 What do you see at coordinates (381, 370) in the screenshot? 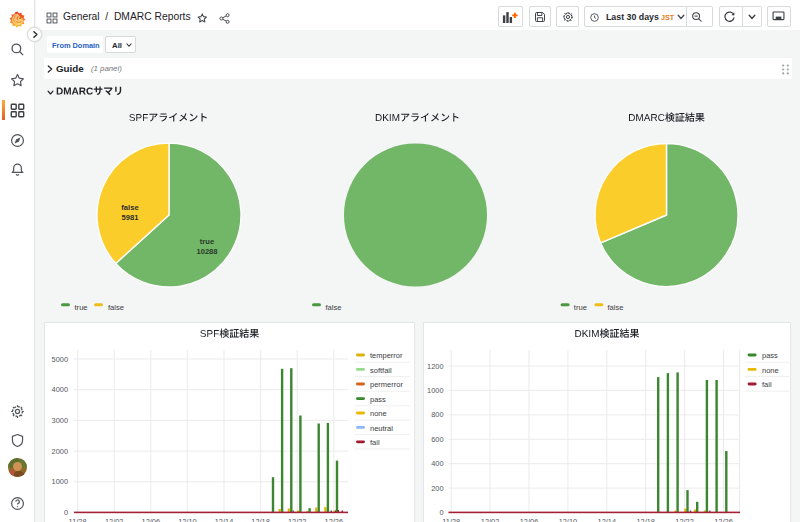
I see `svg-text: softfail` at bounding box center [381, 370].